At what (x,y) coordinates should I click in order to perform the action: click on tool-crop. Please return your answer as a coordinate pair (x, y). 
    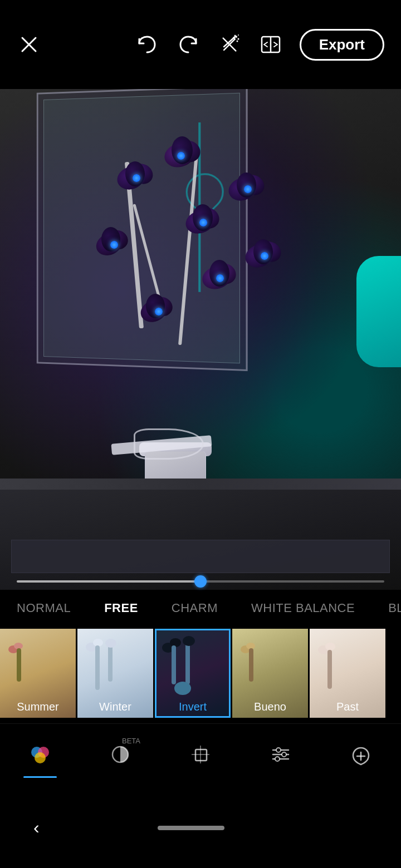
    Looking at the image, I should click on (200, 754).